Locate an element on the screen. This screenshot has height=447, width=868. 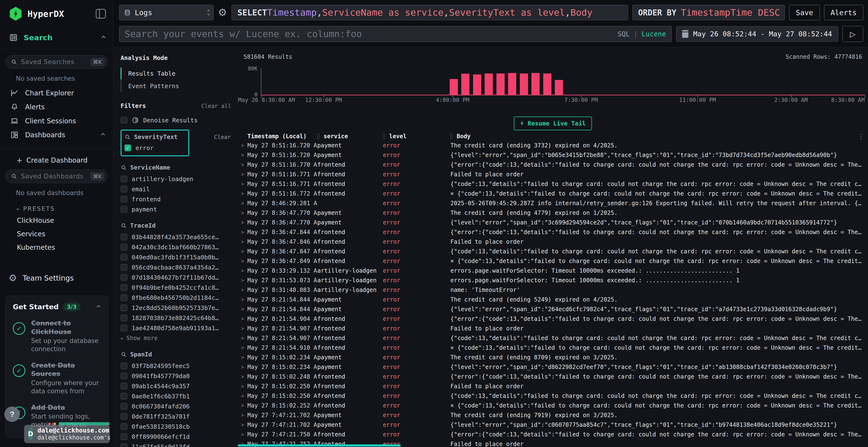
filter-group-name: ServiceName is located at coordinates (150, 168).